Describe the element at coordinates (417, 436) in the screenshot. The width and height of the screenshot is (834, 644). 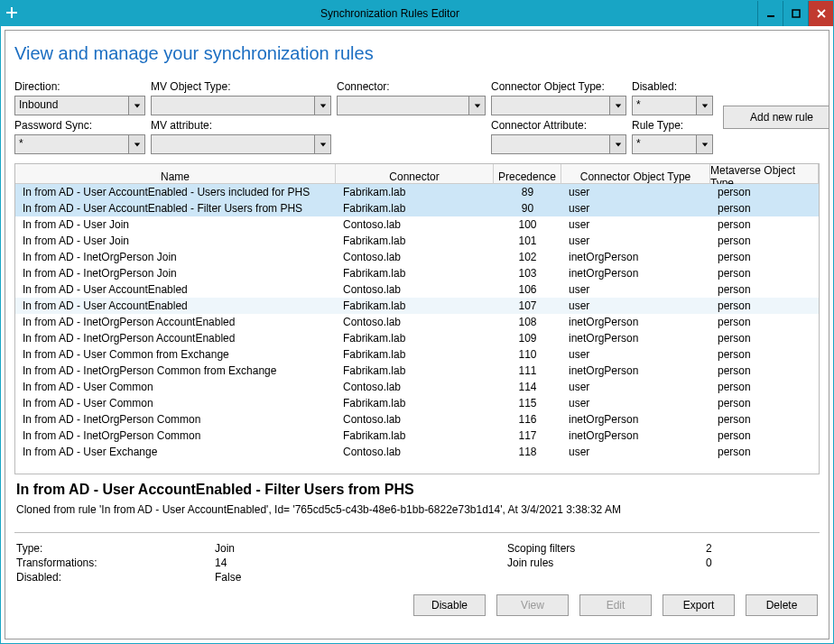
I see `table-row: In from AD - InetOrgPerson CommonFabrika…` at that location.